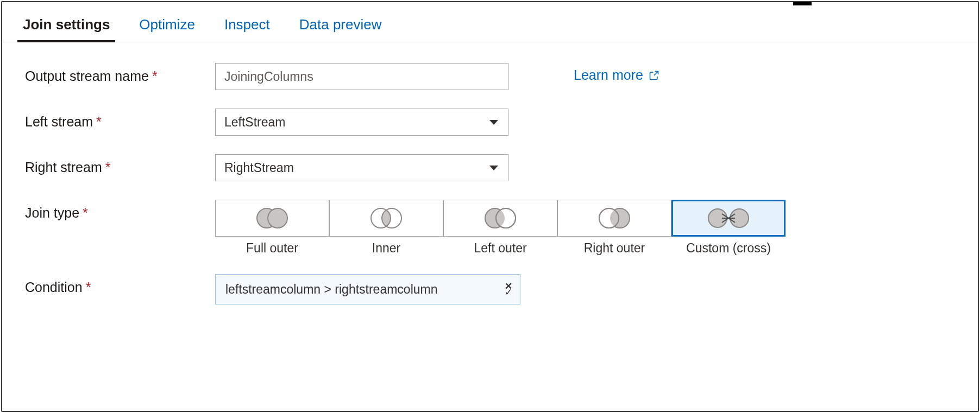 This screenshot has width=980, height=413. What do you see at coordinates (272, 228) in the screenshot?
I see `join-option-full-outer: Full outer` at bounding box center [272, 228].